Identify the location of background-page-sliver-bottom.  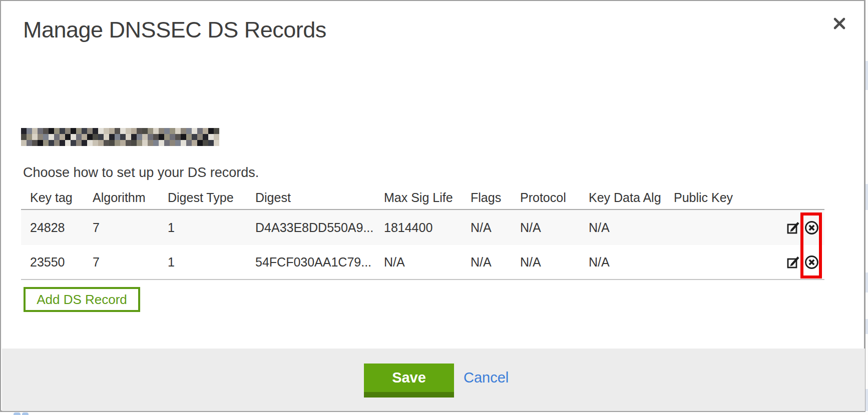
(432, 414).